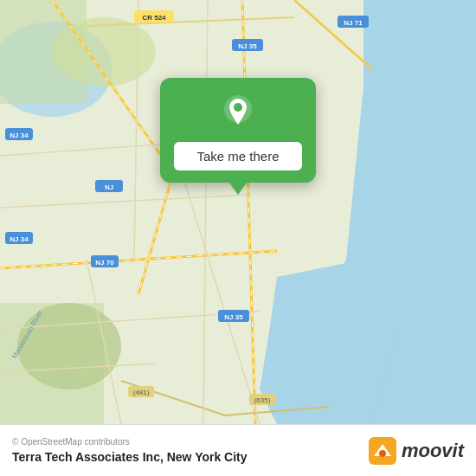 Image resolution: width=476 pixels, height=476 pixels. Describe the element at coordinates (87, 457) in the screenshot. I see `location-name-text: Terra Tech Associates Inc` at that location.